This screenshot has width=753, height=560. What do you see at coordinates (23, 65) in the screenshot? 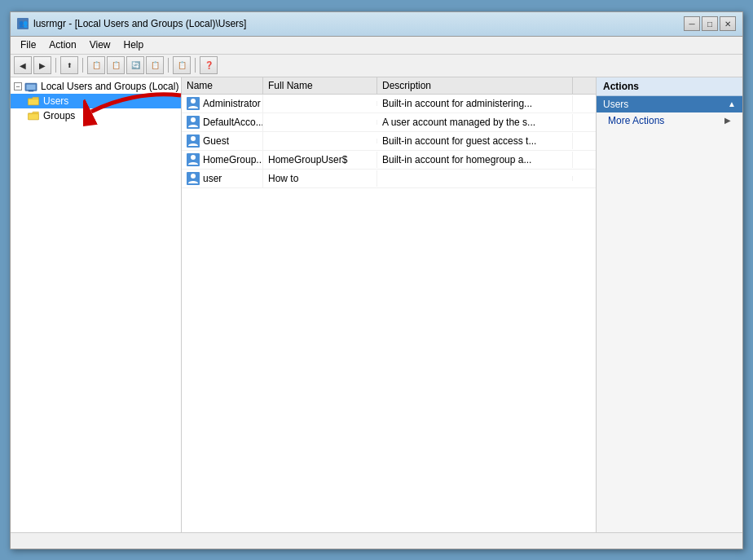
I see `toolbar-back: ◀` at bounding box center [23, 65].